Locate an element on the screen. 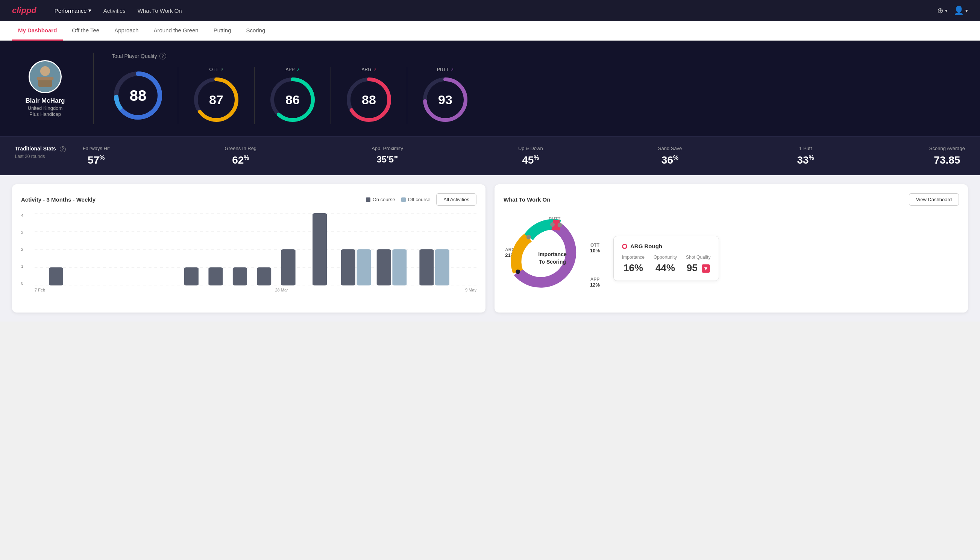  ring-total-value: 88 is located at coordinates (138, 96).